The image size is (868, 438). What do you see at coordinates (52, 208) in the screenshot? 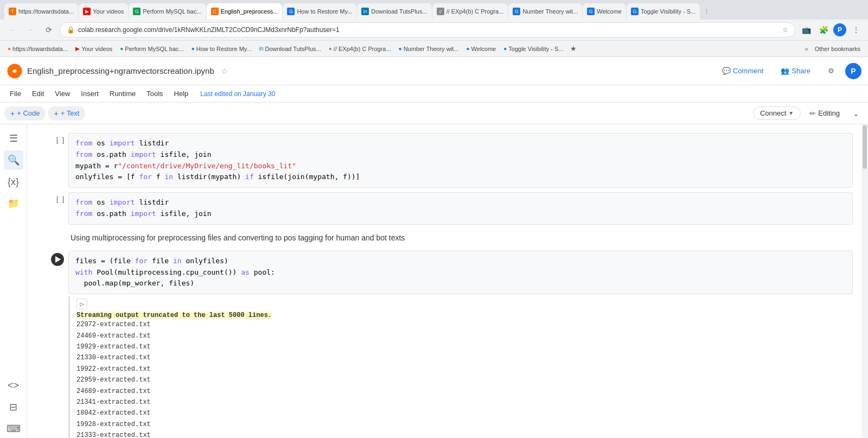
I see `cell-2-gutter: [ ]` at bounding box center [52, 208].